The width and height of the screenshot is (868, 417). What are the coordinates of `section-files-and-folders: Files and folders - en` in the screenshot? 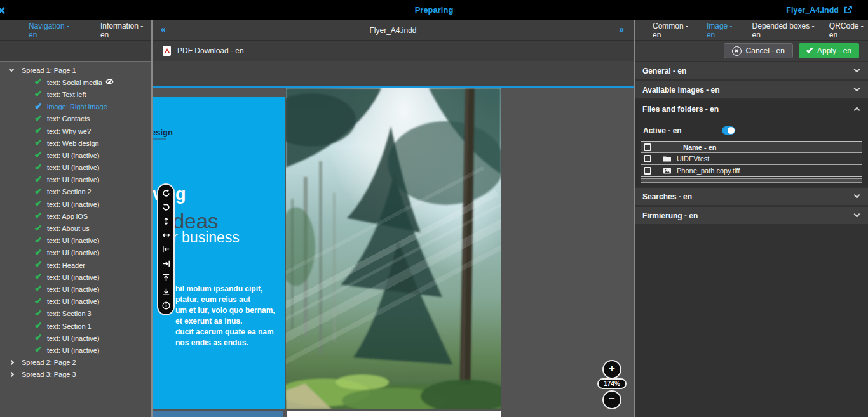 It's located at (751, 109).